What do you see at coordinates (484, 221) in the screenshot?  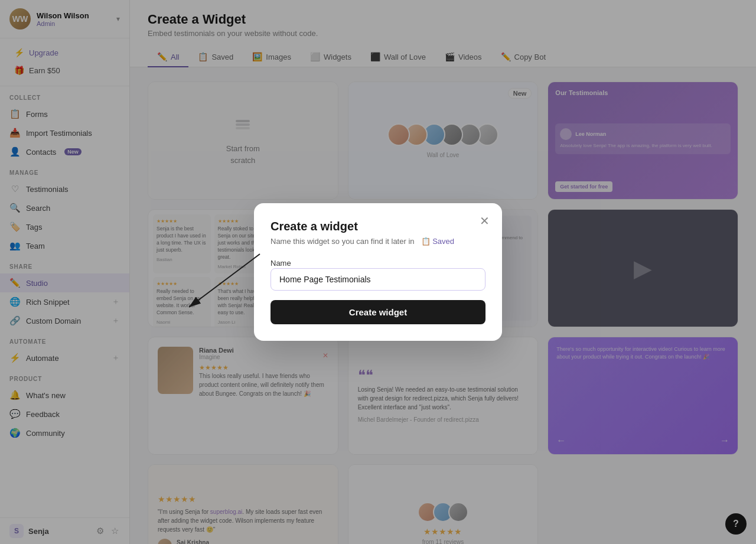 I see `modal-close-button: ✕` at bounding box center [484, 221].